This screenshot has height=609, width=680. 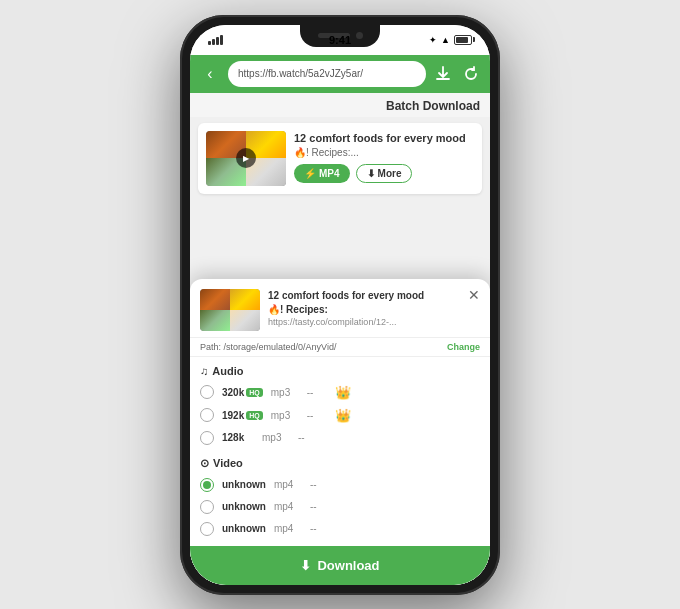 What do you see at coordinates (433, 40) in the screenshot?
I see `bluetooth-icon: ✦` at bounding box center [433, 40].